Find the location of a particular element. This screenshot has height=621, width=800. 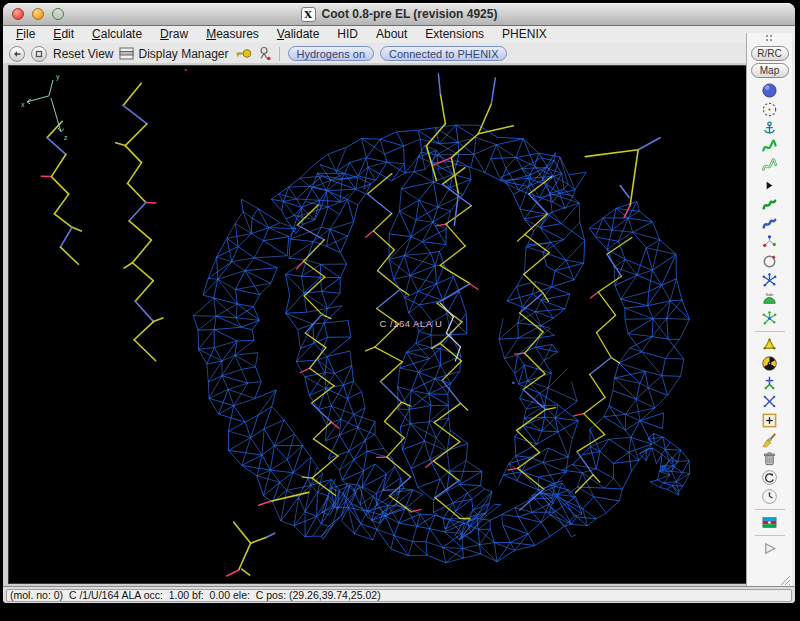

stray-blue-dot is located at coordinates (513, 383).